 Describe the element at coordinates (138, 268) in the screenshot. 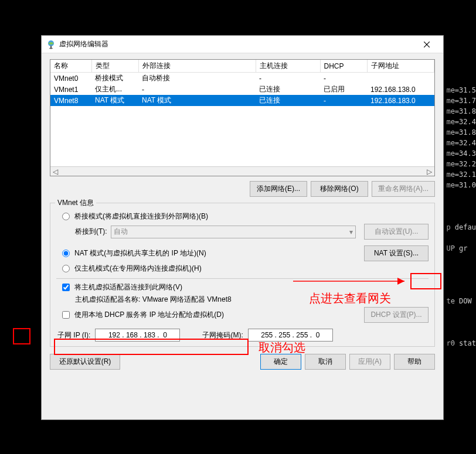

I see `hostonly-mode-label: 仅主机模式(在专用网络内连接虚拟机)(H)` at that location.